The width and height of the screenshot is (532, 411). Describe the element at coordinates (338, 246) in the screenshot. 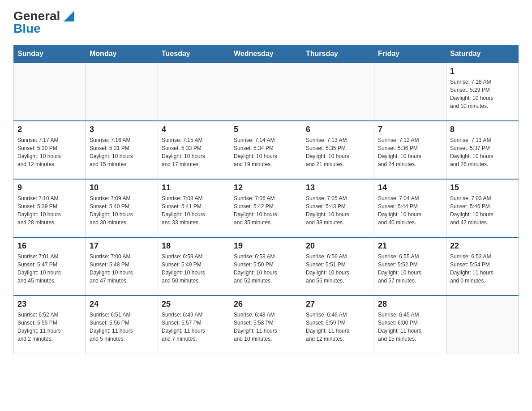

I see `day-number: 20` at that location.